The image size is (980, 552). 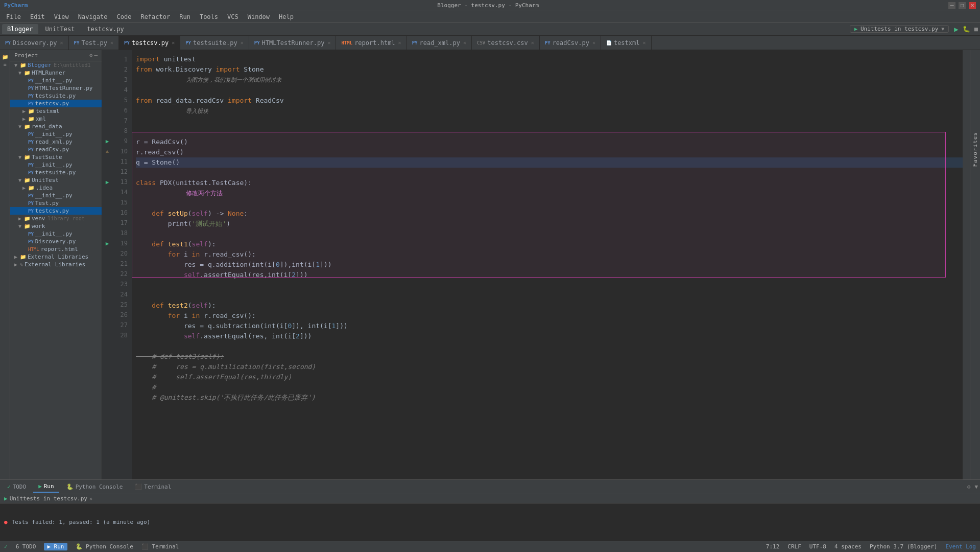 What do you see at coordinates (56, 188) in the screenshot?
I see `tree-idea: ▶ 📁 .idea` at bounding box center [56, 188].